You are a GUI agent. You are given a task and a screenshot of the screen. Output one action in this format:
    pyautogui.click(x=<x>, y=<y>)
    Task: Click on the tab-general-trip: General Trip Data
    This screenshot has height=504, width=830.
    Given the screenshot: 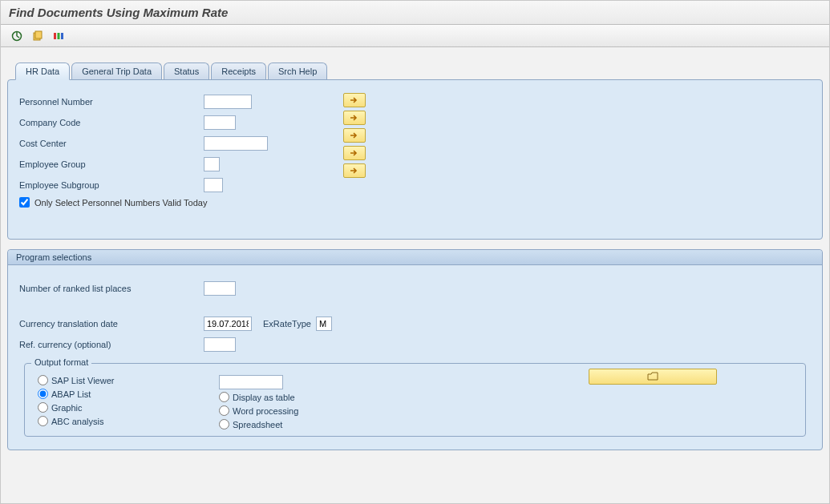 What is the action you would take?
    pyautogui.click(x=117, y=71)
    